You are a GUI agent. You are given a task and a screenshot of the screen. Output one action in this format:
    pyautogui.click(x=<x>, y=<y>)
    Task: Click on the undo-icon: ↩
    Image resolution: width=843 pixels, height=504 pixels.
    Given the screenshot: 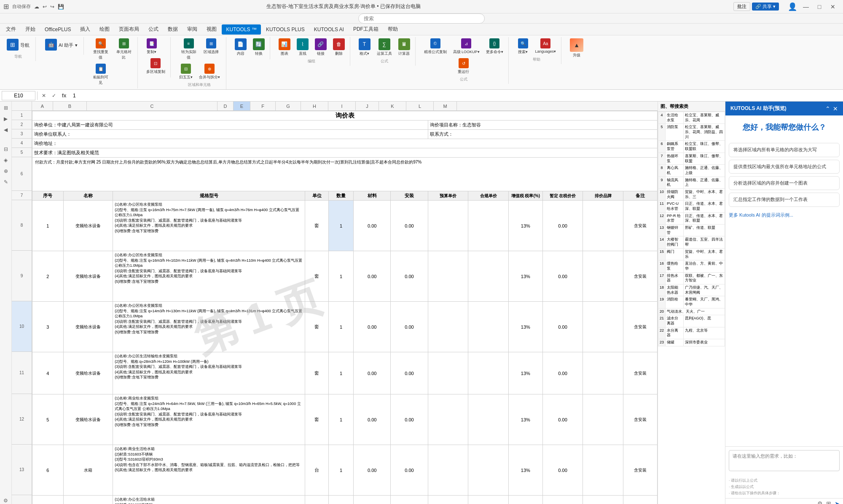 What is the action you would take?
    pyautogui.click(x=45, y=7)
    